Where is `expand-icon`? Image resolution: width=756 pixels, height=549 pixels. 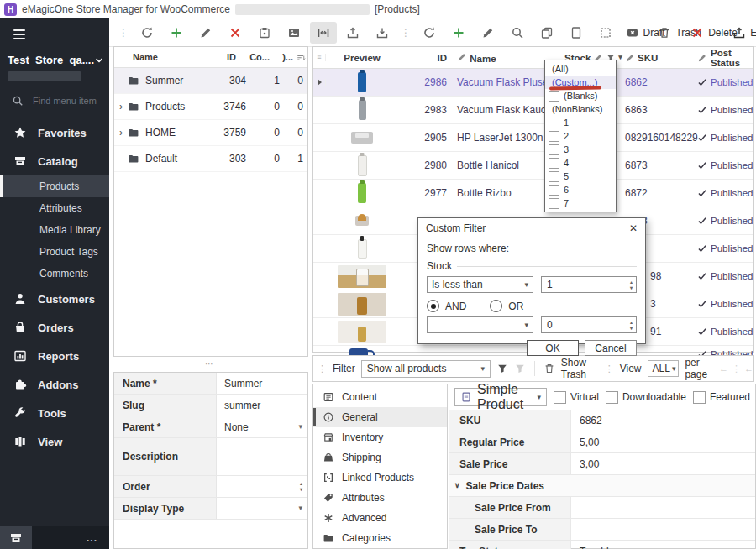 expand-icon is located at coordinates (121, 133).